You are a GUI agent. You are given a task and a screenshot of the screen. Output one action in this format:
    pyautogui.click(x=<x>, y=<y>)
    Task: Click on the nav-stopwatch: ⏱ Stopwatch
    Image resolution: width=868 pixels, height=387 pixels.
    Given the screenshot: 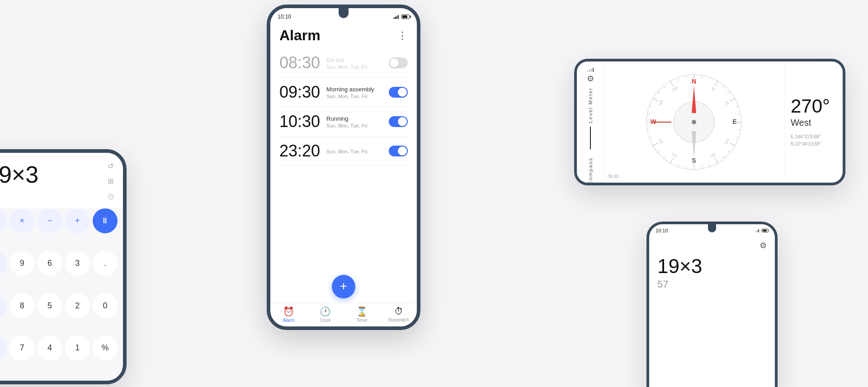 What is the action you would take?
    pyautogui.click(x=399, y=315)
    